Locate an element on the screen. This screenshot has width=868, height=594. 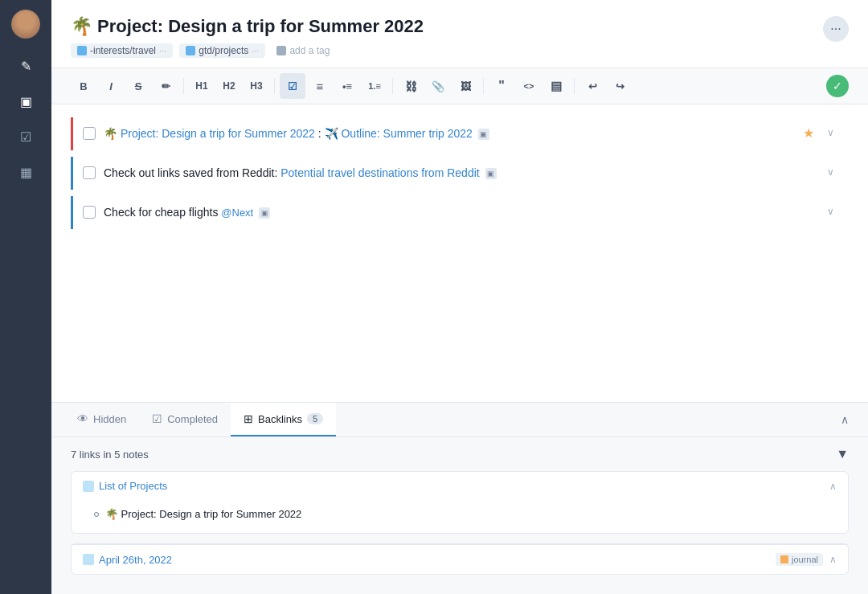
hidden-tab-icon: 👁 is located at coordinates (83, 419).